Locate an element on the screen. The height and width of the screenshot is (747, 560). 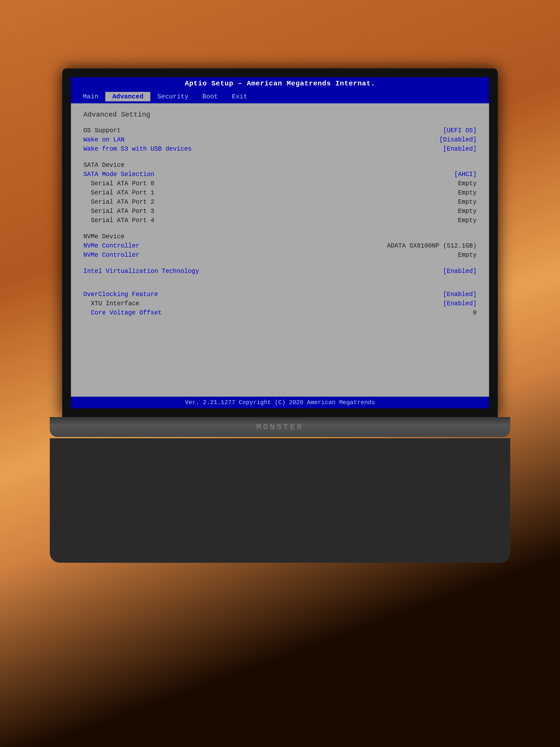
nvme-device-header: NVMe Device is located at coordinates (104, 236).